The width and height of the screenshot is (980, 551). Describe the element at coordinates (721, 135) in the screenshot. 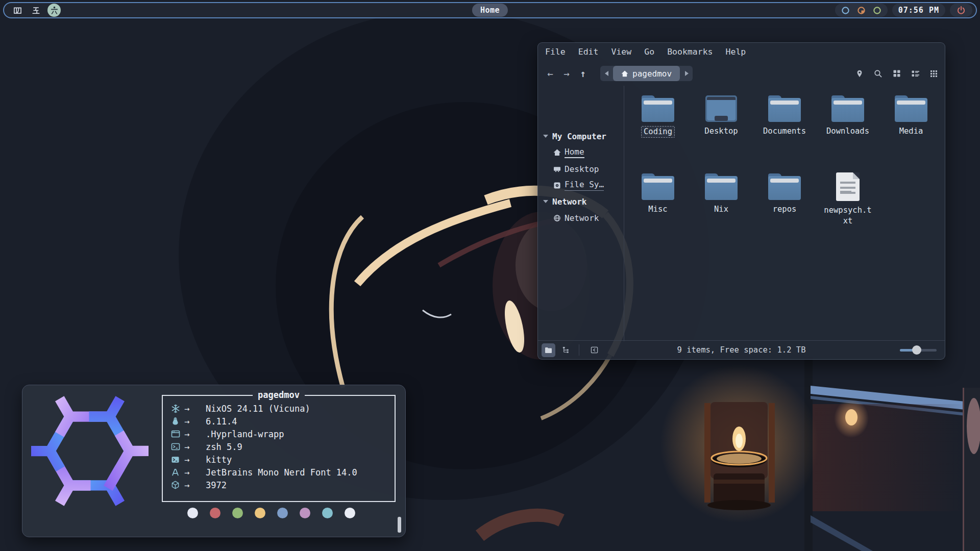

I see `file-item-desktop: Desktop` at that location.